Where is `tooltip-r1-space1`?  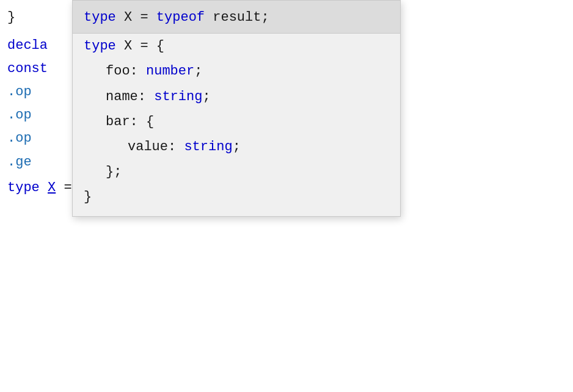 tooltip-r1-space1 is located at coordinates (120, 17).